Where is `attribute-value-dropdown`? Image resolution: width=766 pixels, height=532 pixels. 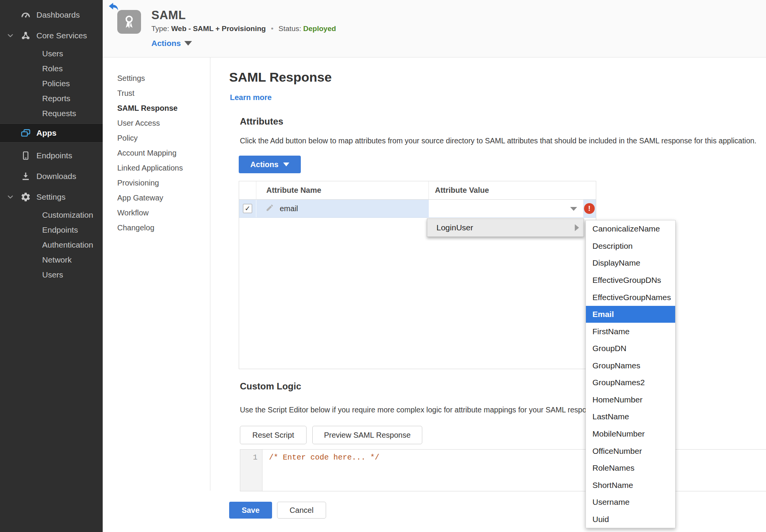 attribute-value-dropdown is located at coordinates (506, 209).